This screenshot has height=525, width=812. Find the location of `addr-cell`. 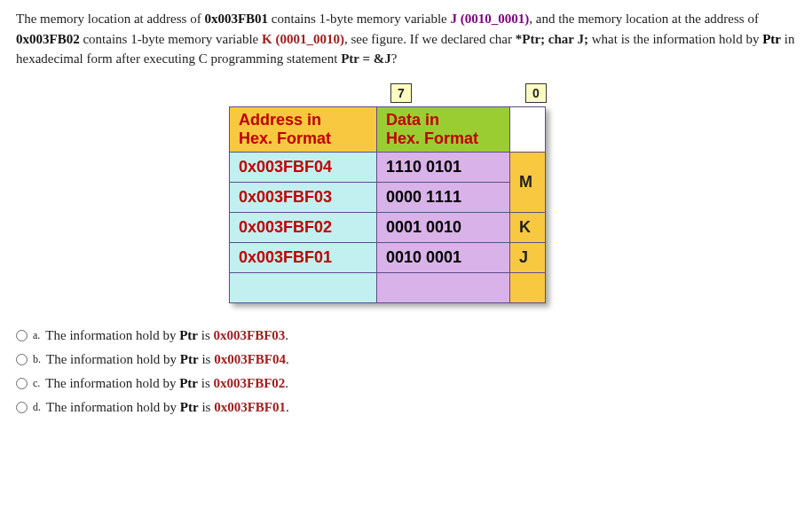

addr-cell is located at coordinates (304, 287).